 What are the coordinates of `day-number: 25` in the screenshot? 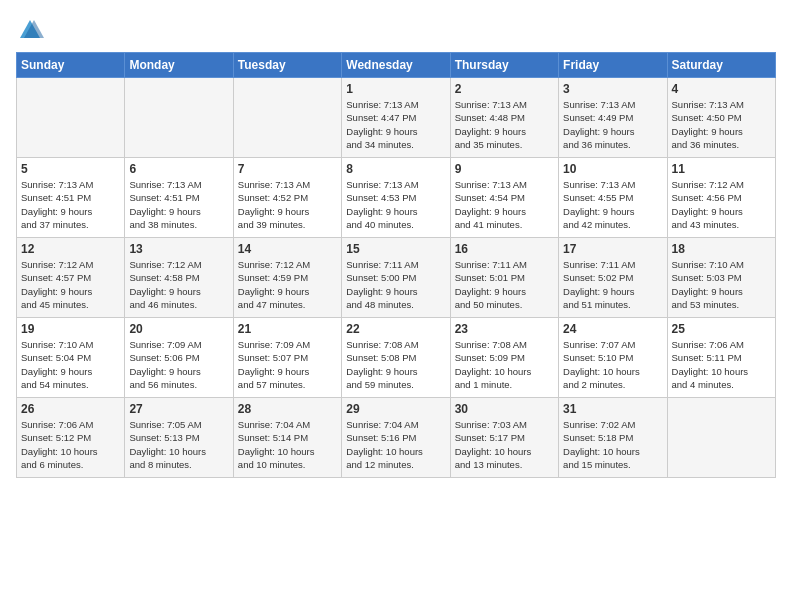 It's located at (722, 329).